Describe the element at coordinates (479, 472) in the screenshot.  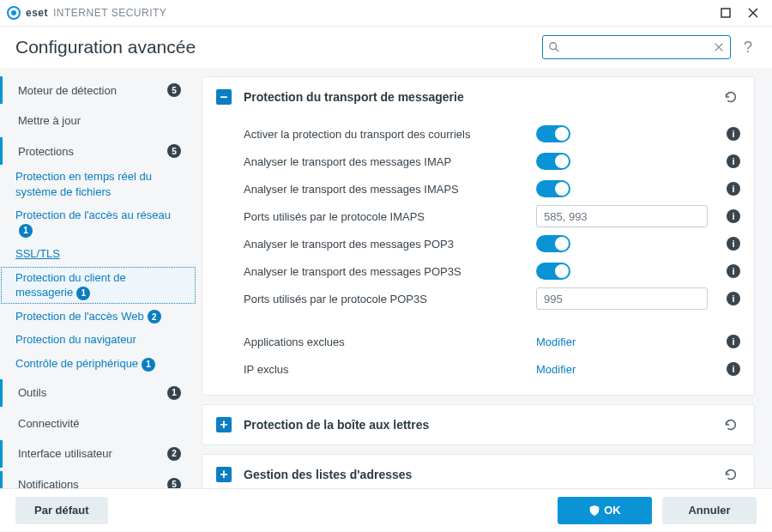
I see `panel-header: +Gestion des listes d'adresses` at that location.